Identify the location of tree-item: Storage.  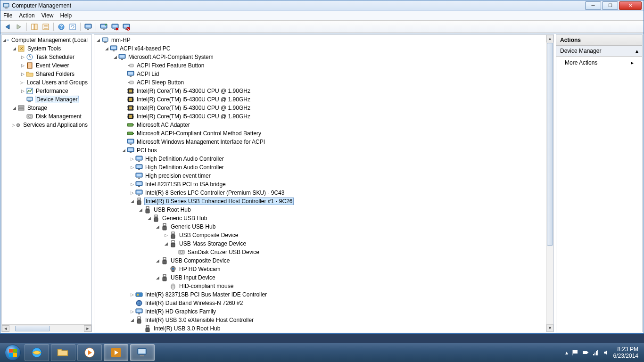
(37, 108).